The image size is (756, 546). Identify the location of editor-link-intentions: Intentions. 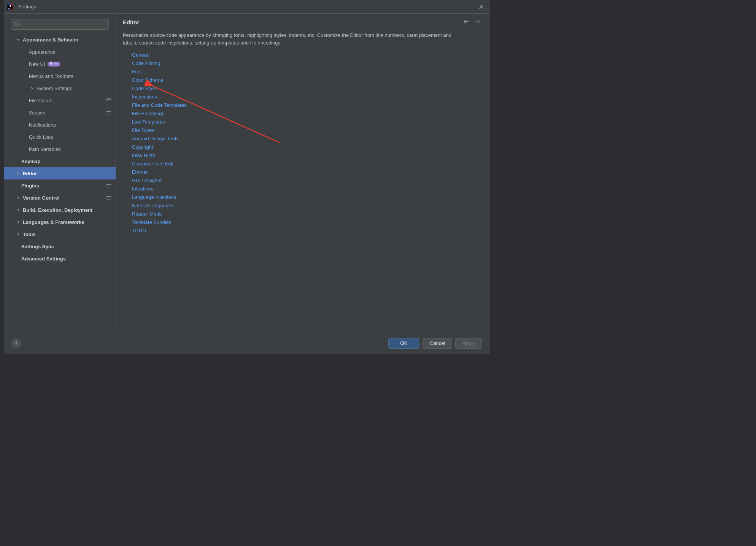
(143, 189).